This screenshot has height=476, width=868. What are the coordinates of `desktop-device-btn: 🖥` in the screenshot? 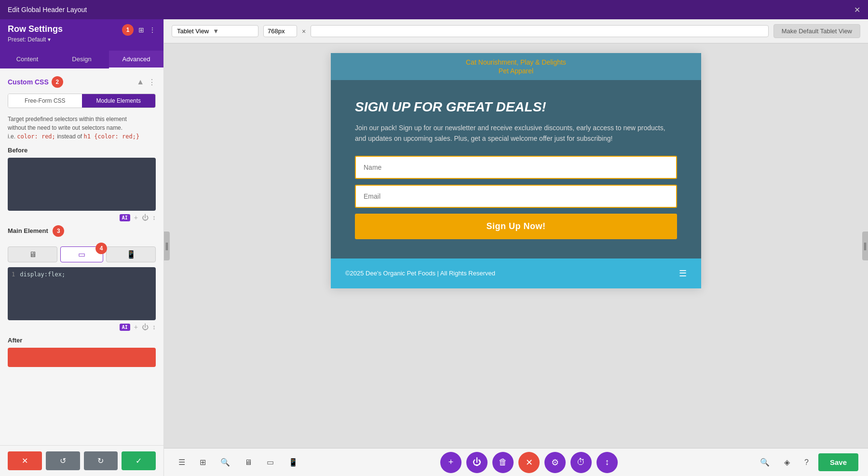 It's located at (33, 255).